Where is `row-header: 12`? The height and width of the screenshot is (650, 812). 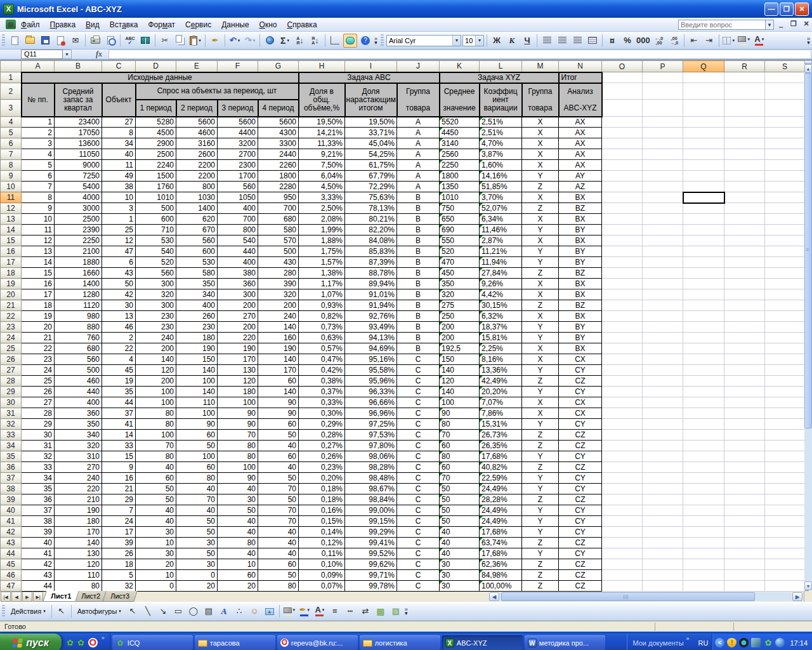 row-header: 12 is located at coordinates (11, 208).